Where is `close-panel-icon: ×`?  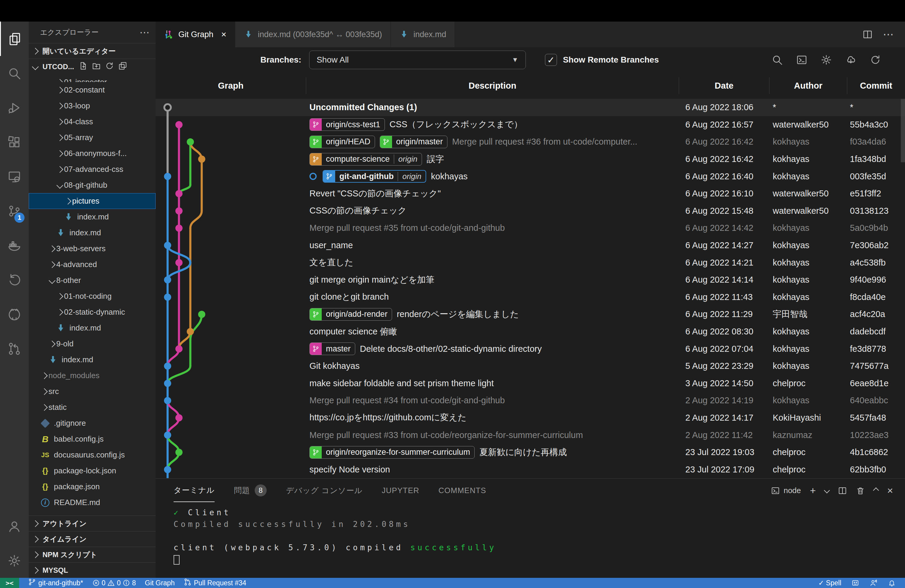
close-panel-icon: × is located at coordinates (890, 491).